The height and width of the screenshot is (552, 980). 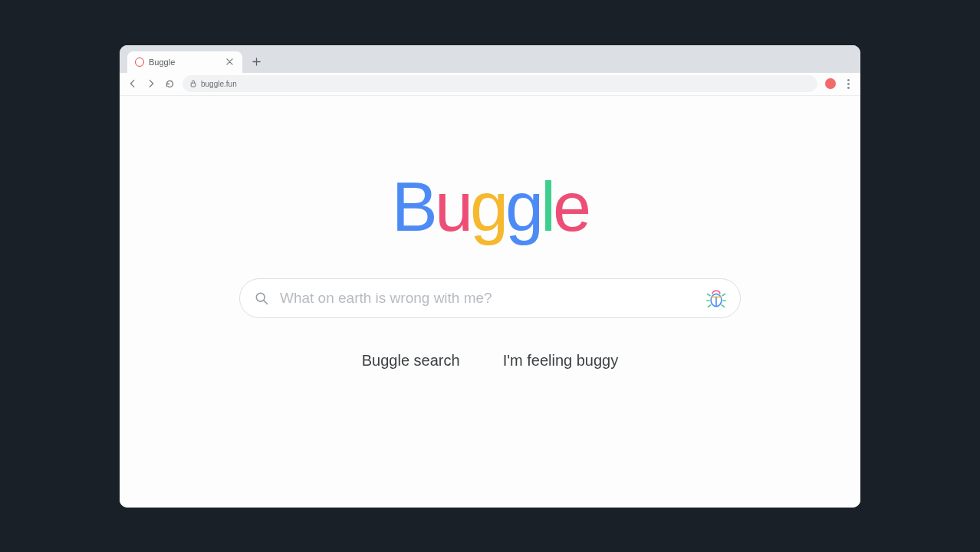 What do you see at coordinates (848, 84) in the screenshot?
I see `browser-menu-icon` at bounding box center [848, 84].